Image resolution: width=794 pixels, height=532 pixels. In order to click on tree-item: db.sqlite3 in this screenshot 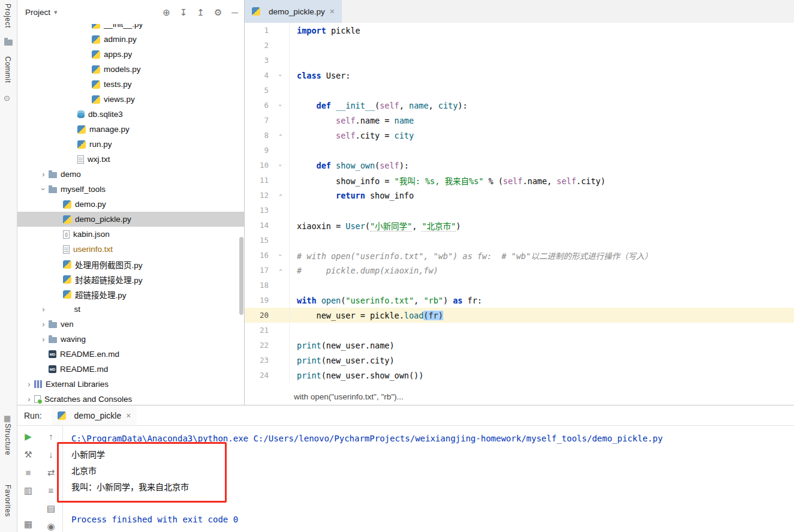, I will do `click(131, 114)`.